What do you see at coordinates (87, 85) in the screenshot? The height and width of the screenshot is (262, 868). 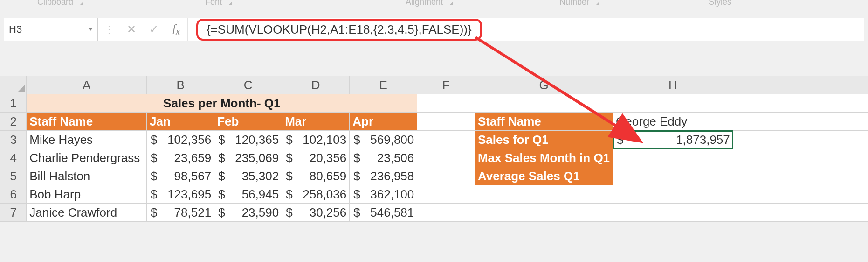 I see `col-header-a: A` at bounding box center [87, 85].